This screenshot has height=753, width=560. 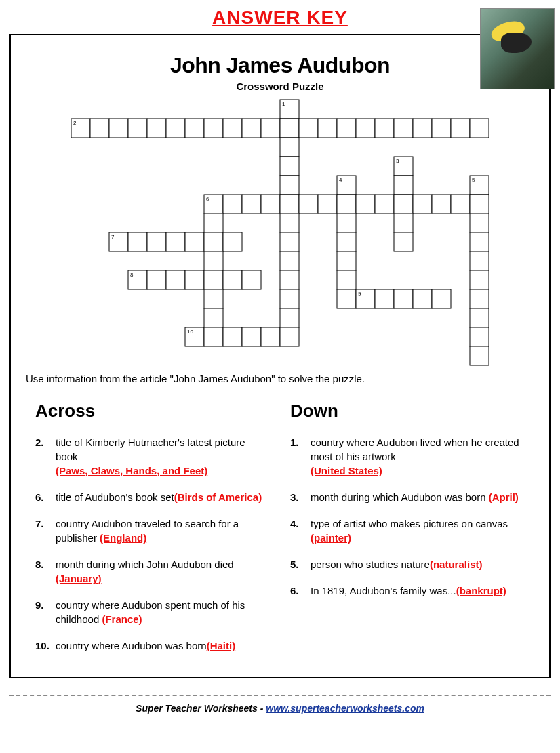 What do you see at coordinates (123, 538) in the screenshot?
I see `clue-answer: (England)` at bounding box center [123, 538].